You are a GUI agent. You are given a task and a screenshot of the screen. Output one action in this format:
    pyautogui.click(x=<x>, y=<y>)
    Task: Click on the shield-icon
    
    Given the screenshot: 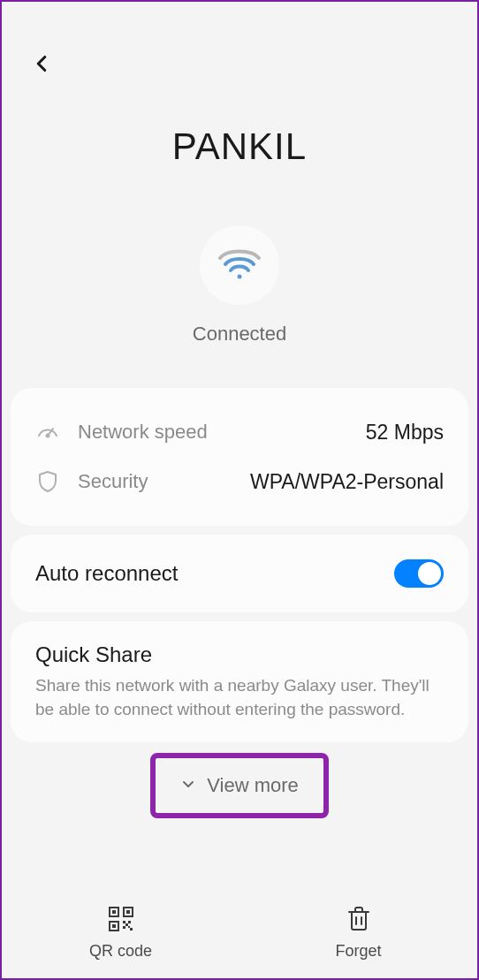 What is the action you would take?
    pyautogui.click(x=48, y=482)
    